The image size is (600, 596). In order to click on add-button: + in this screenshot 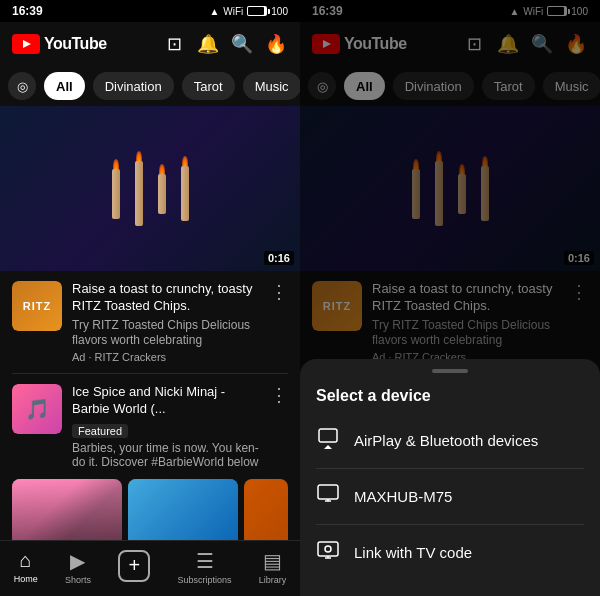, I will do `click(134, 566)`.